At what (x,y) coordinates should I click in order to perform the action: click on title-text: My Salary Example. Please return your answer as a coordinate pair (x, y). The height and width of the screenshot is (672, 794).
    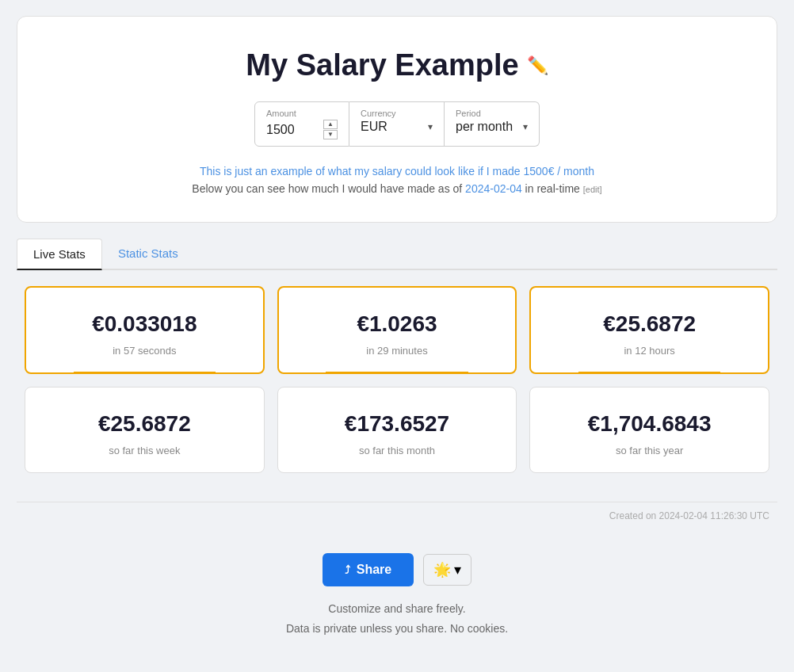
    Looking at the image, I should click on (382, 65).